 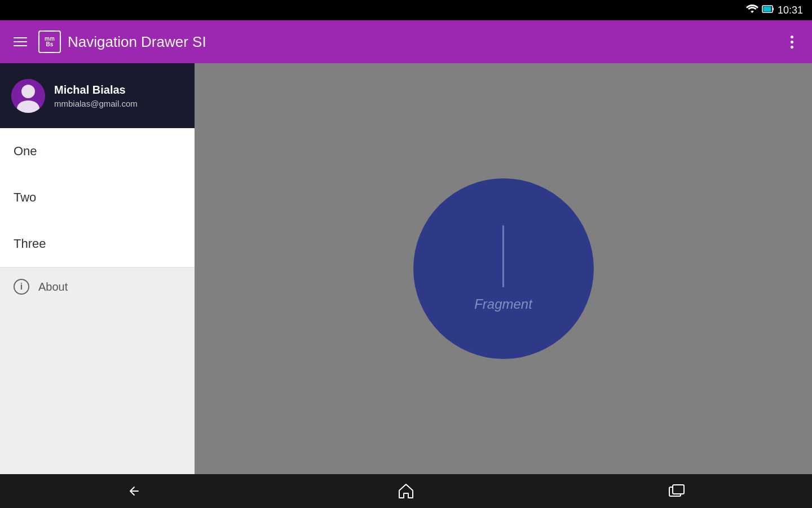 I want to click on home-icon, so click(x=406, y=491).